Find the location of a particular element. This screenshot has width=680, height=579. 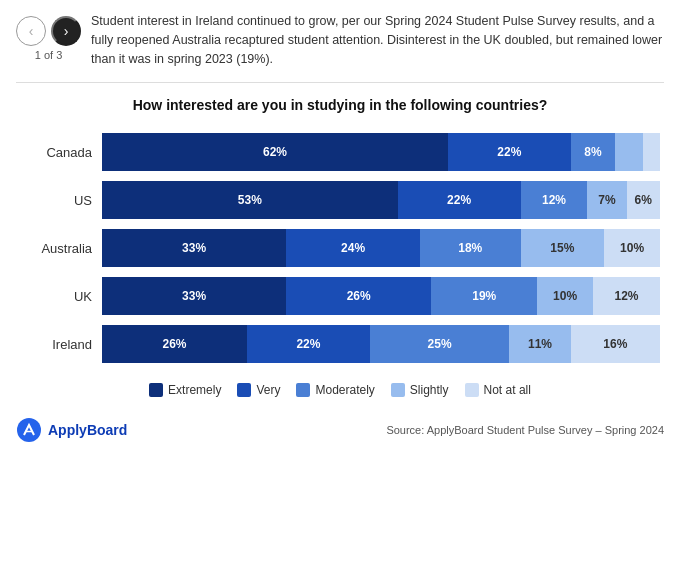

legend-item-very: Very is located at coordinates (258, 390).